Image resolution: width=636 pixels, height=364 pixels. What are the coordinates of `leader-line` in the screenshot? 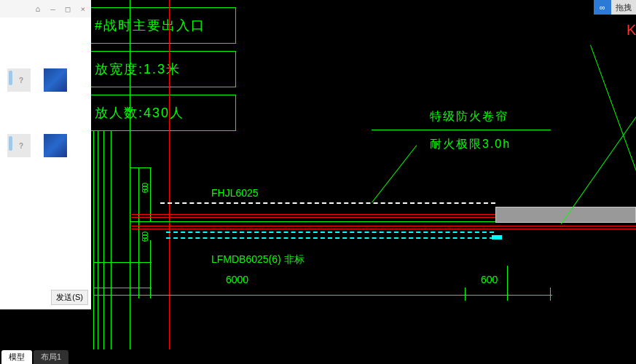 It's located at (461, 130).